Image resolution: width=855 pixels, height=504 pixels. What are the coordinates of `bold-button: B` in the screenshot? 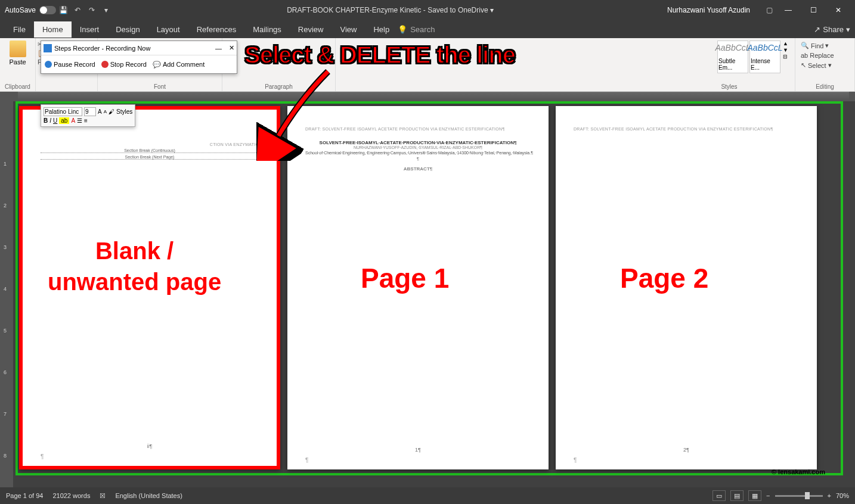 It's located at (45, 120).